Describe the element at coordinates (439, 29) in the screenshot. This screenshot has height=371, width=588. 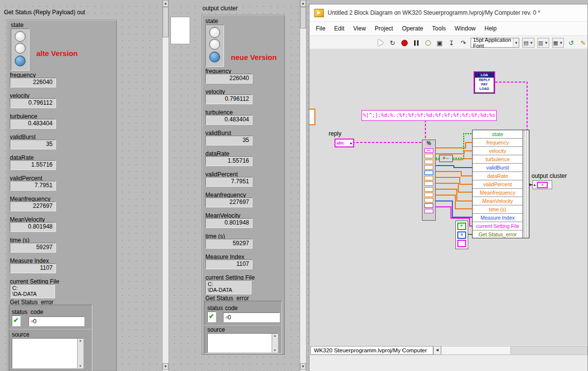
I see `menu-tools: Tools` at that location.